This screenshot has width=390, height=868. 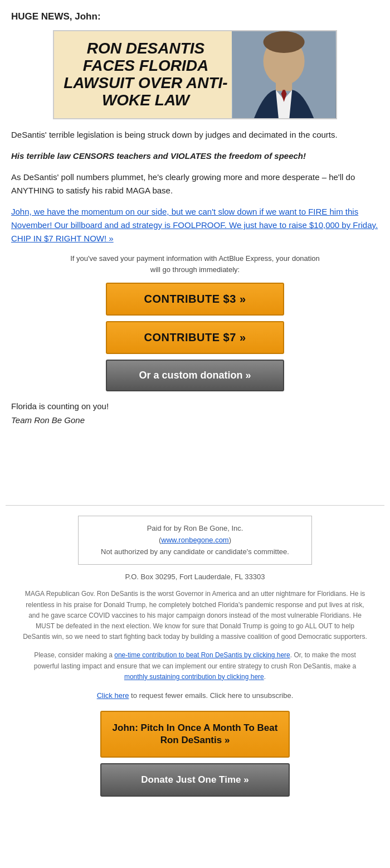 What do you see at coordinates (195, 666) in the screenshot?
I see `please-consider-text: Please, consider making a one-time contr…` at bounding box center [195, 666].